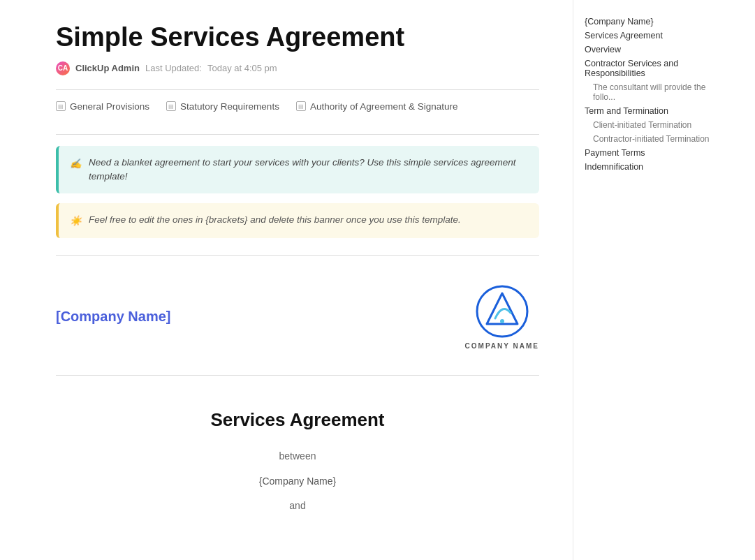 The width and height of the screenshot is (755, 560). What do you see at coordinates (298, 256) in the screenshot?
I see `divider-banners` at bounding box center [298, 256].